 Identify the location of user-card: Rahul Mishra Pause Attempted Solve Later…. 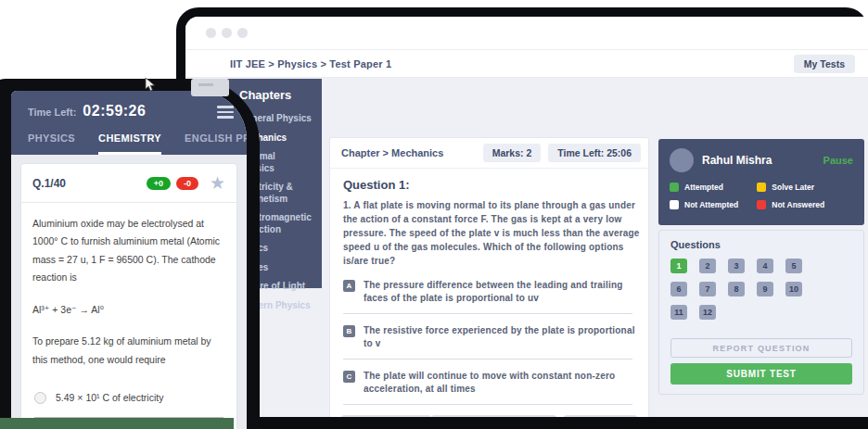
(761, 182).